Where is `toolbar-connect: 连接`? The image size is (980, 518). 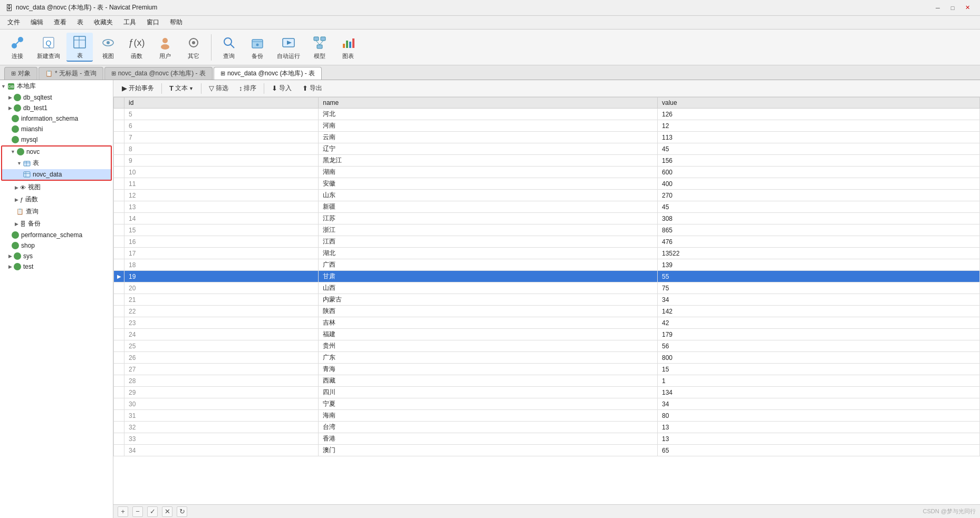 toolbar-connect: 连接 is located at coordinates (17, 47).